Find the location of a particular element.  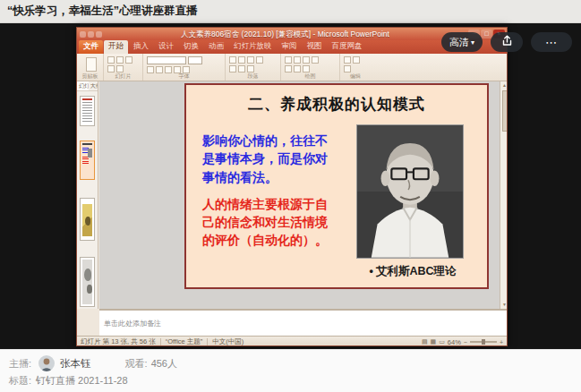

shape-circle-button is located at coordinates (297, 60).